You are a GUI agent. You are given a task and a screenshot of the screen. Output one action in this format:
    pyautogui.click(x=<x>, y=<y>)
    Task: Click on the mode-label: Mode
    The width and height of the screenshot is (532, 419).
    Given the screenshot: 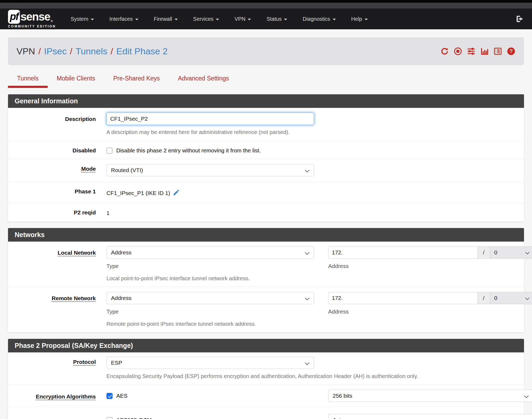 What is the action you would take?
    pyautogui.click(x=88, y=169)
    